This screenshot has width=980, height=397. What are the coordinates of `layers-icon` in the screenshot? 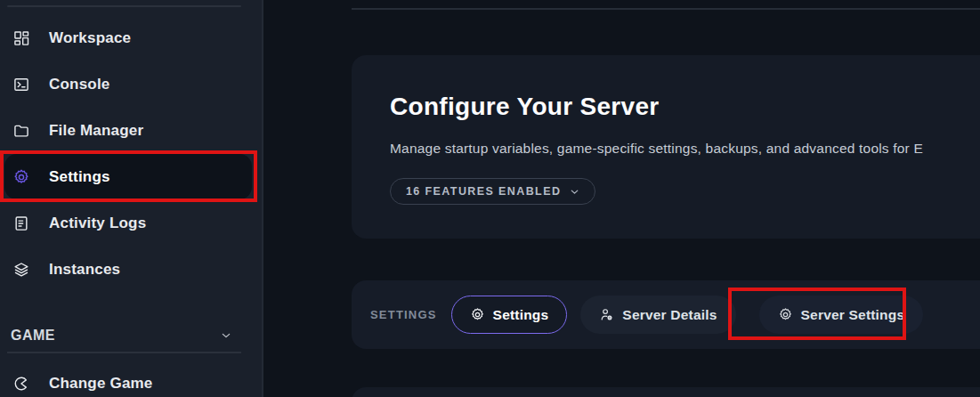 It's located at (21, 270).